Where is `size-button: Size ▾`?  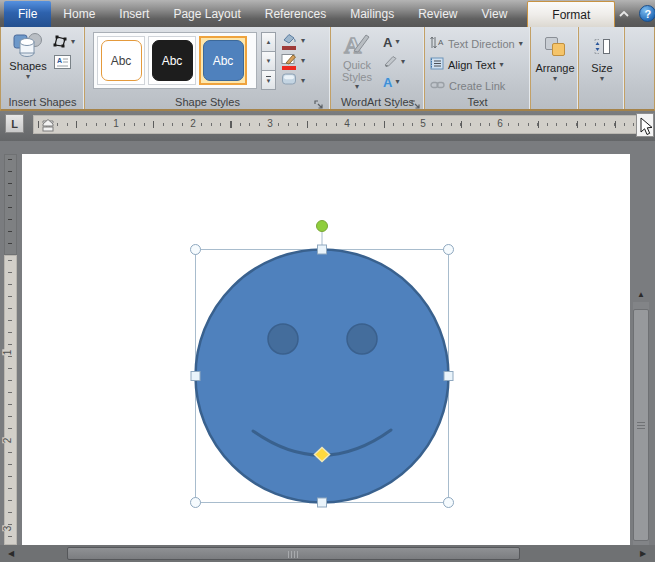 size-button: Size ▾ is located at coordinates (602, 58).